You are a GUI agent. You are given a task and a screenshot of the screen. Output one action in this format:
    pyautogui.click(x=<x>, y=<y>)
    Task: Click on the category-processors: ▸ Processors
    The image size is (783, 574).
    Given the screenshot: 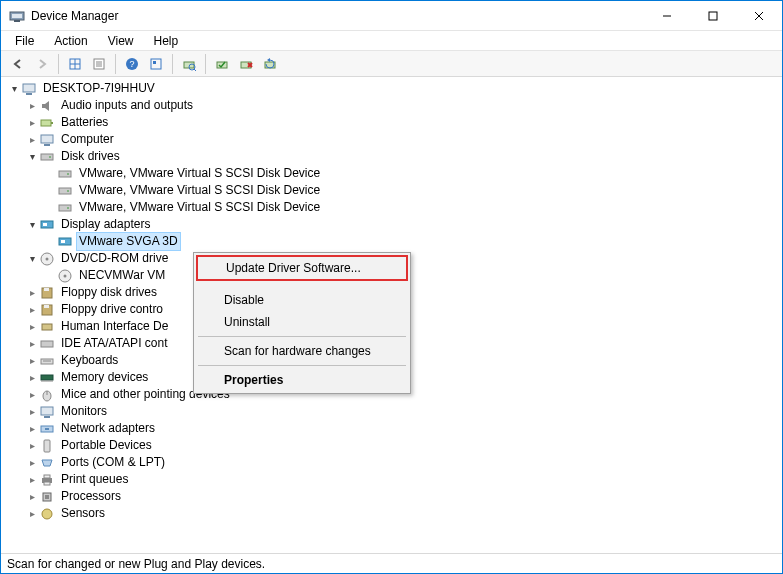 What is the action you would take?
    pyautogui.click(x=392, y=496)
    